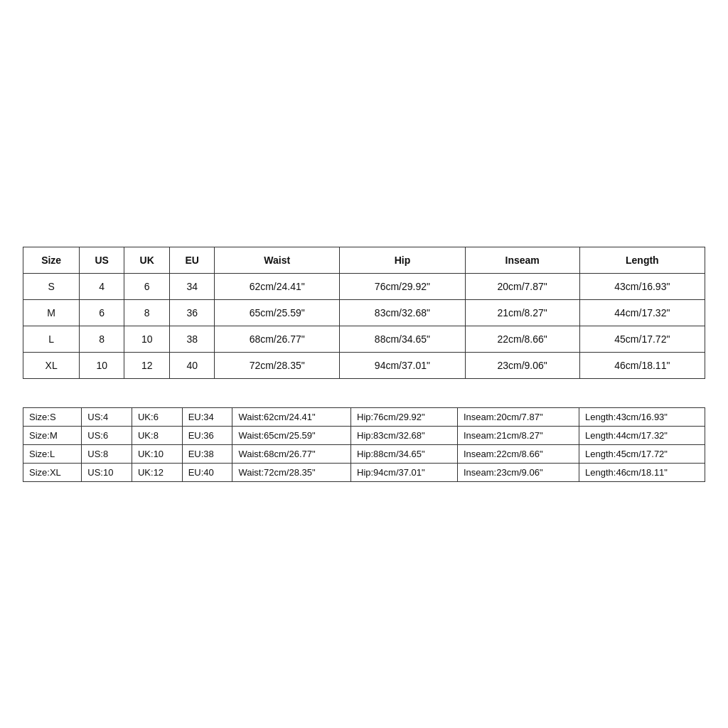 This screenshot has height=728, width=728. I want to click on table-cell: 38, so click(192, 338).